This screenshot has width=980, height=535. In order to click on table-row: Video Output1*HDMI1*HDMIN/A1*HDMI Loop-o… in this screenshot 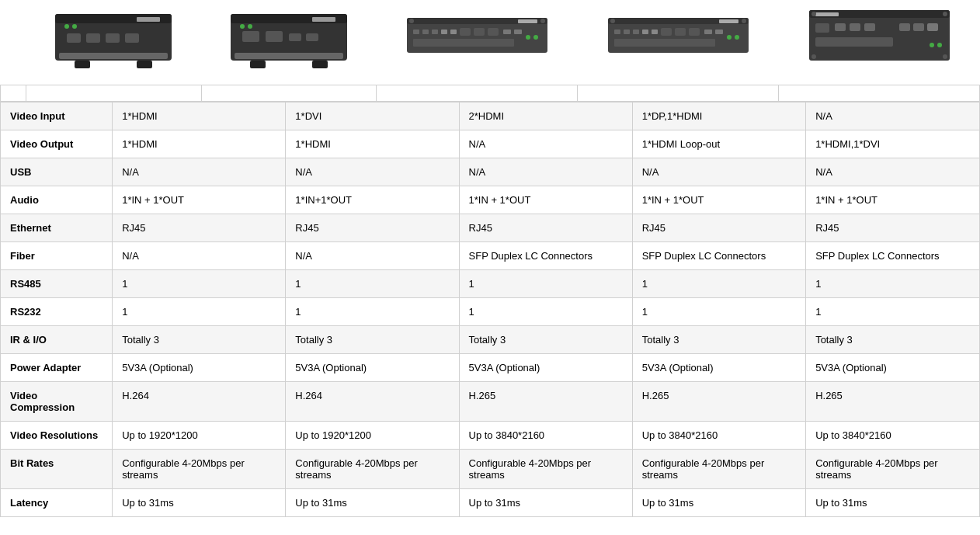, I will do `click(491, 144)`.